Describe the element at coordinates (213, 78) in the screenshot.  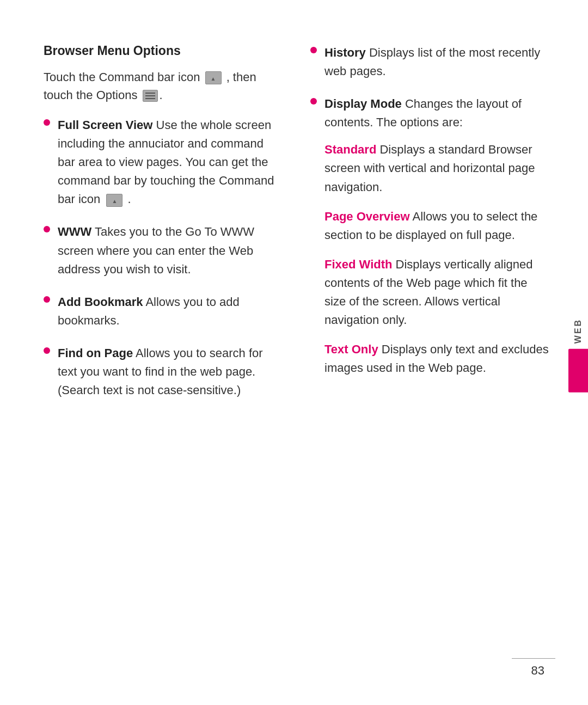
I see `command-bar-icon` at that location.